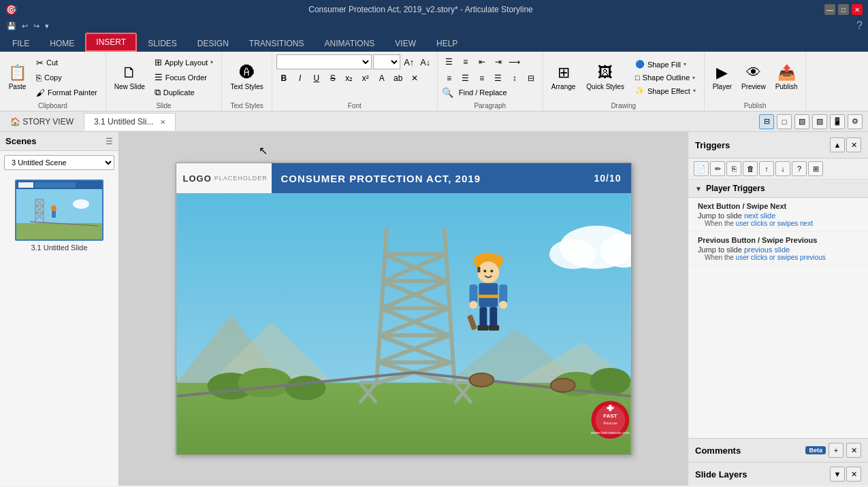 This screenshot has width=868, height=487. What do you see at coordinates (158, 93) in the screenshot?
I see `duplicate-icon: ⧉` at bounding box center [158, 93].